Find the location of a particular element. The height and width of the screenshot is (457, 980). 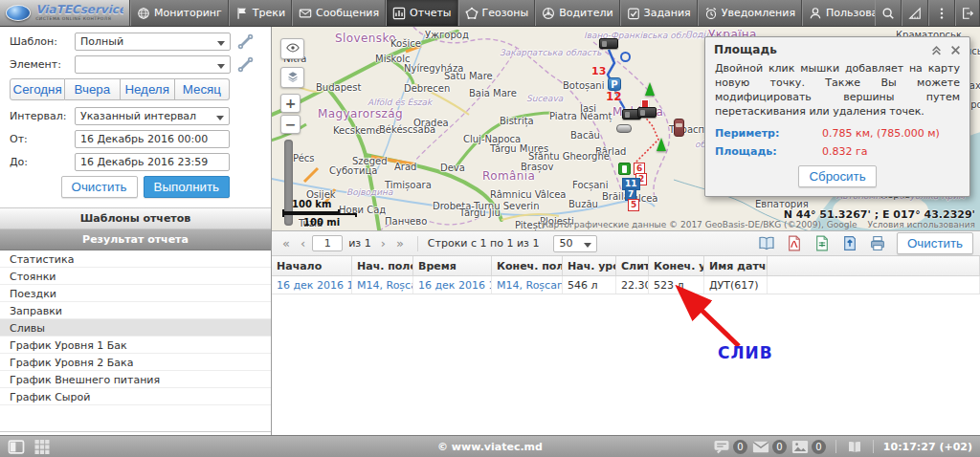

zoom-out-button: − is located at coordinates (291, 124).